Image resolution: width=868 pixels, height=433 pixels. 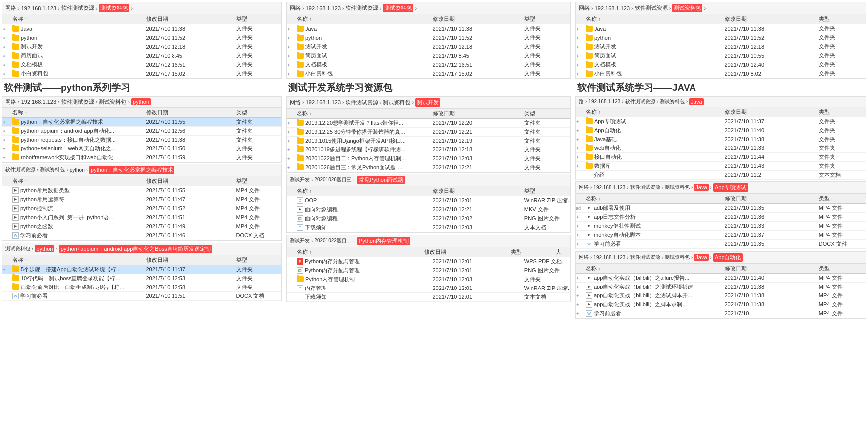 I want to click on table-row: 10行代码，测试boss直聘登录功能【柠...2021/7/10 12:53文件…, so click(x=142, y=279).